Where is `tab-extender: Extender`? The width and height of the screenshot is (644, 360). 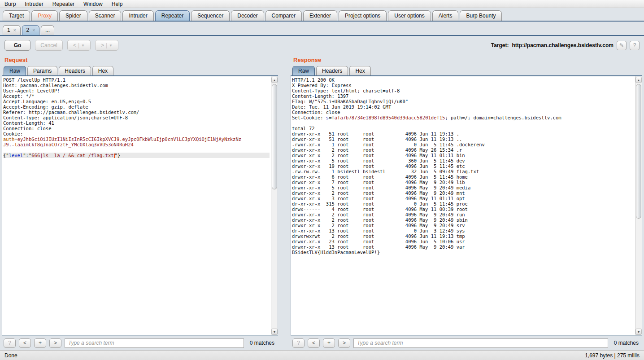
tab-extender: Extender is located at coordinates (320, 15).